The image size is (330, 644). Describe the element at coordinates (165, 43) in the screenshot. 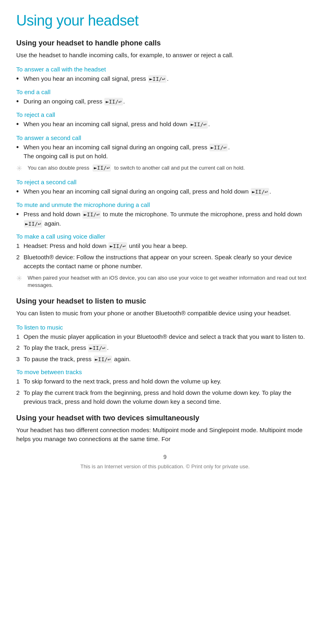

I see `phone-calls-heading: Using your headset to handle phone calls` at that location.